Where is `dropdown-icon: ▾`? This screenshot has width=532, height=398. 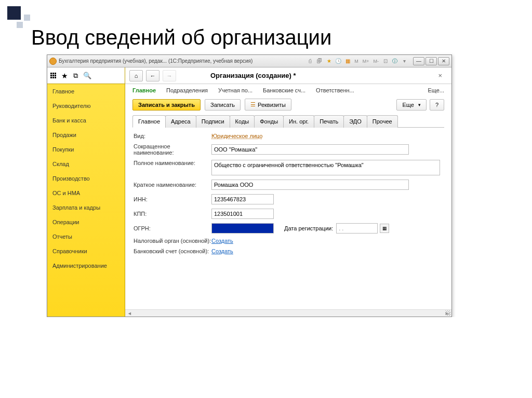 dropdown-icon: ▾ is located at coordinates (404, 61).